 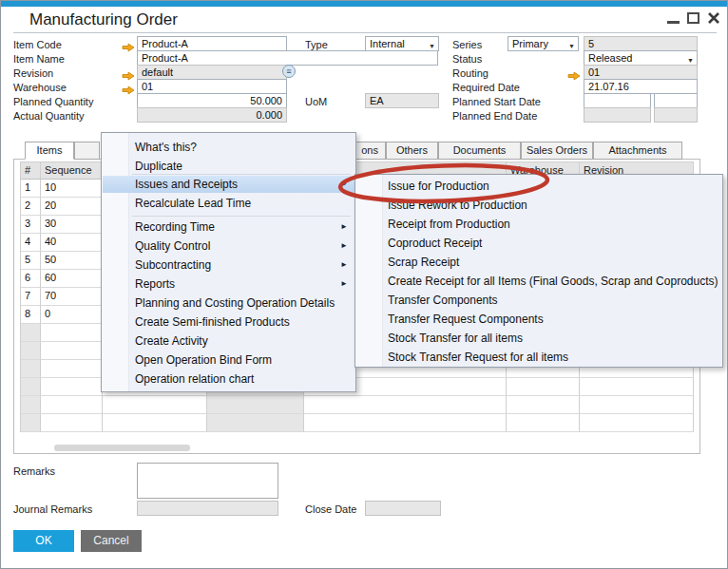 I want to click on journal-remarks-label: Journal Remarks, so click(x=53, y=509).